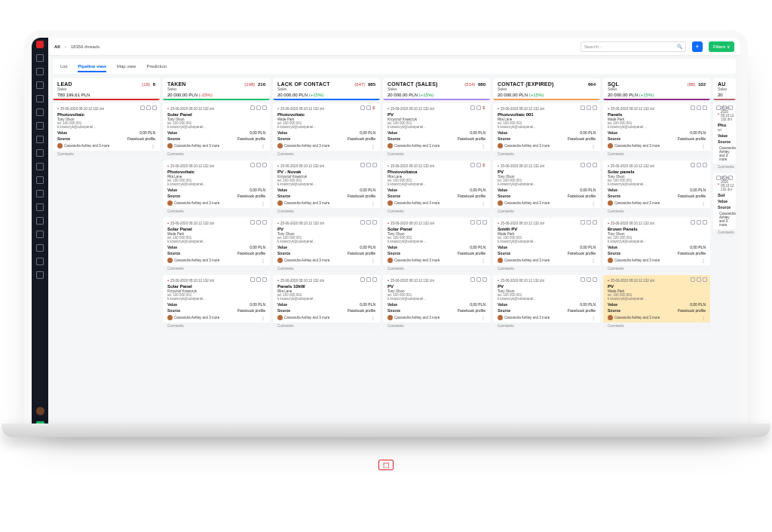  I want to click on tab-pipeline: Pipeline view, so click(92, 66).